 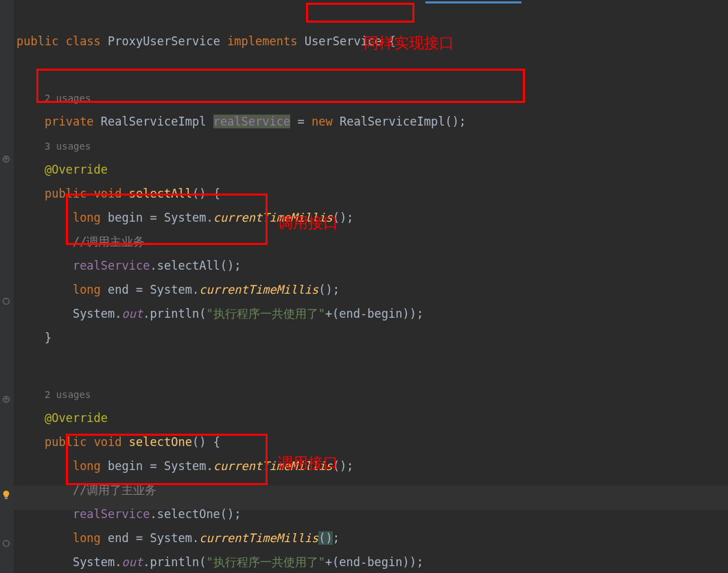 What do you see at coordinates (7, 287) in the screenshot?
I see `editor-gutter` at bounding box center [7, 287].